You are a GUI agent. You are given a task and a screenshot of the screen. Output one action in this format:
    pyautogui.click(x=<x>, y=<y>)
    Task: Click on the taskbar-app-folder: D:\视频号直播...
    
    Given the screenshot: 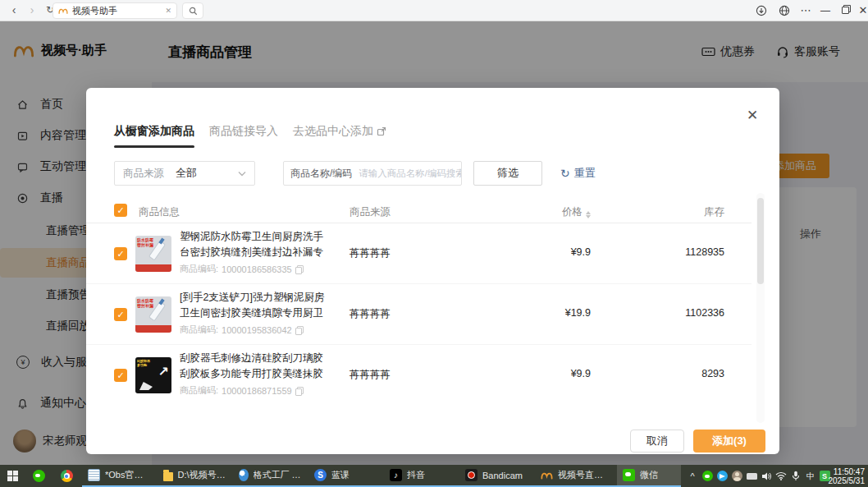 What is the action you would take?
    pyautogui.click(x=195, y=476)
    